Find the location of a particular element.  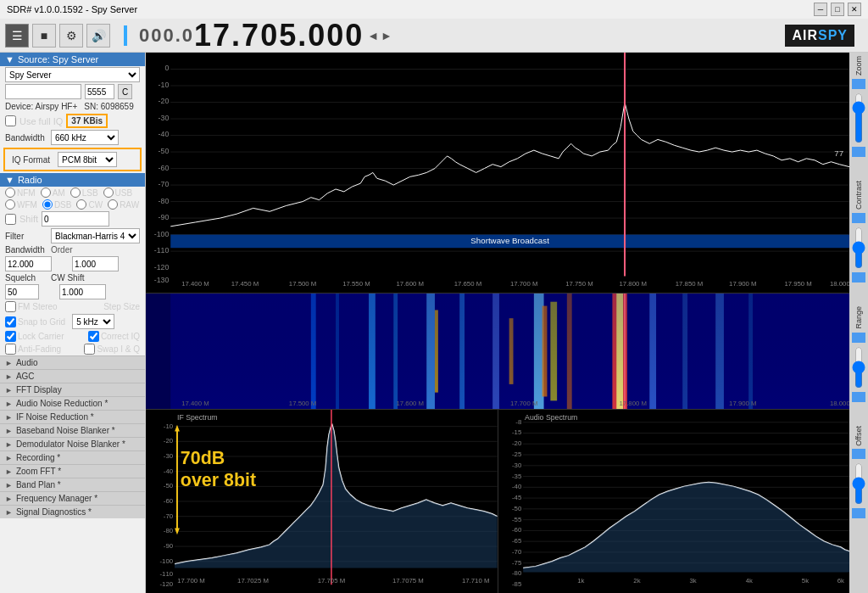

correct-iq-label: Correct IQ is located at coordinates (120, 336).